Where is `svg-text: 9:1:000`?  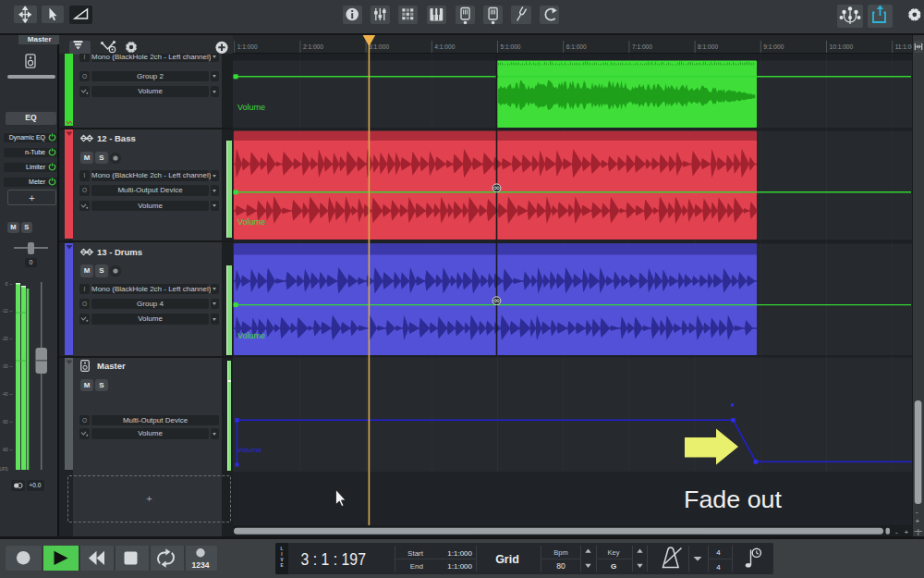 svg-text: 9:1:000 is located at coordinates (773, 46).